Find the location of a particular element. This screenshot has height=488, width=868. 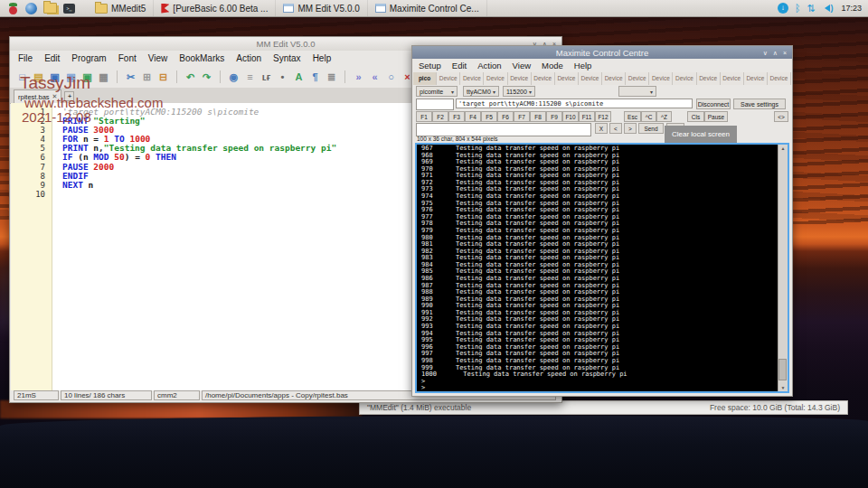

key-cls: Cls is located at coordinates (696, 117).